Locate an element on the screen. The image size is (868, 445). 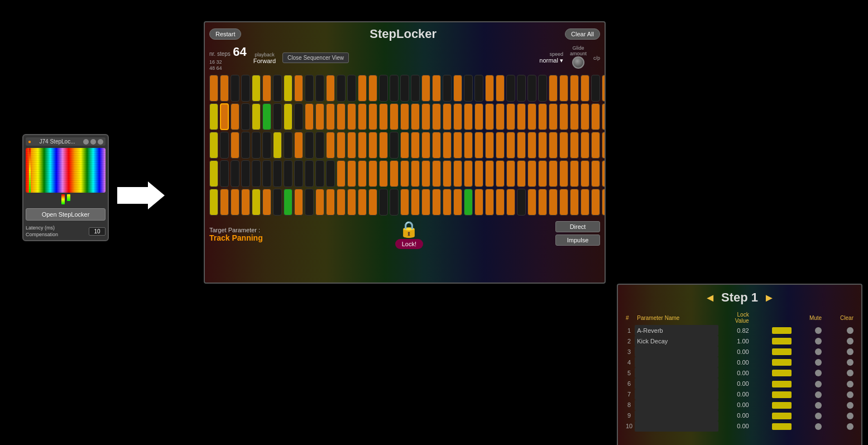
restart-button: Restart is located at coordinates (226, 34).